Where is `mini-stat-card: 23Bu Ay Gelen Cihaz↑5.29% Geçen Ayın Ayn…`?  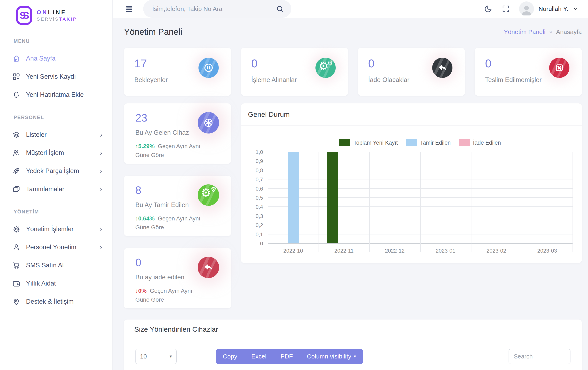 mini-stat-card: 23Bu Ay Gelen Cihaz↑5.29% Geçen Ayın Ayn… is located at coordinates (178, 134).